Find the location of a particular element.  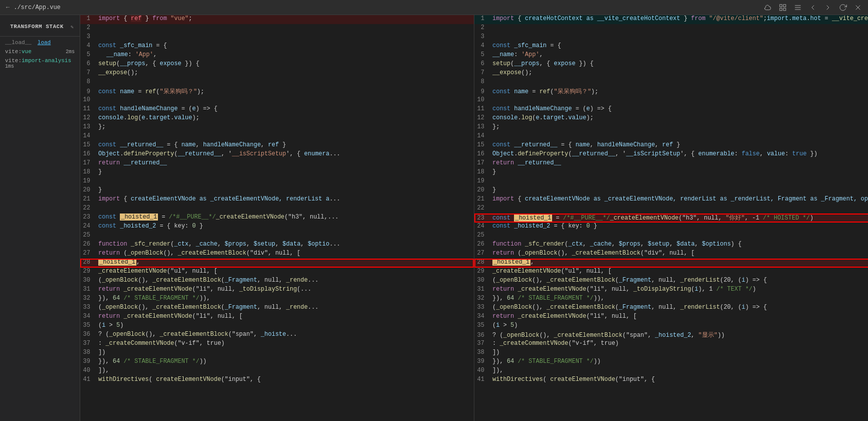

left-line-25: 25 is located at coordinates (277, 236).